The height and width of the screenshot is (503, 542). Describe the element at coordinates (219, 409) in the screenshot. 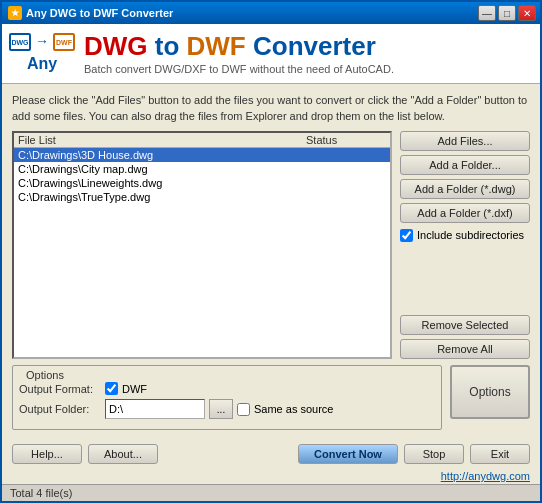

I see `output-folder-value: ... Same as source` at that location.